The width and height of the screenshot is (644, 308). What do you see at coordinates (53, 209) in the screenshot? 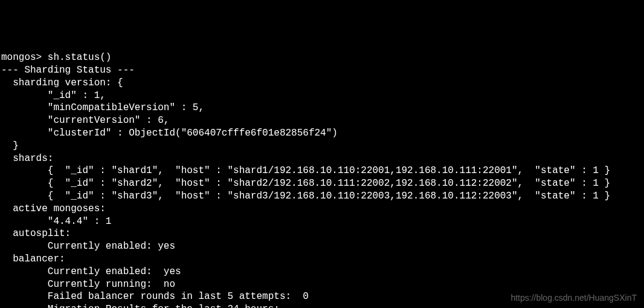
I see `active-mongoses-label: active mongoses:` at bounding box center [53, 209].